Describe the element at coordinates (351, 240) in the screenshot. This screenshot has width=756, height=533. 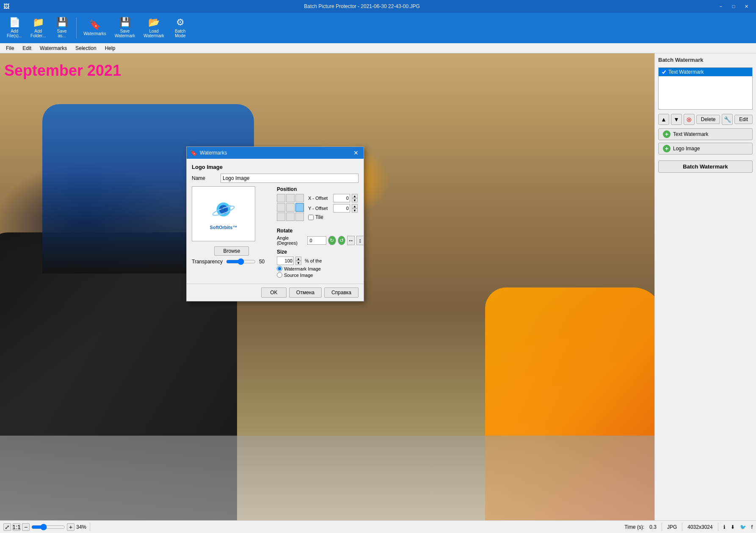
I see `flip-h-btn: ↔` at that location.